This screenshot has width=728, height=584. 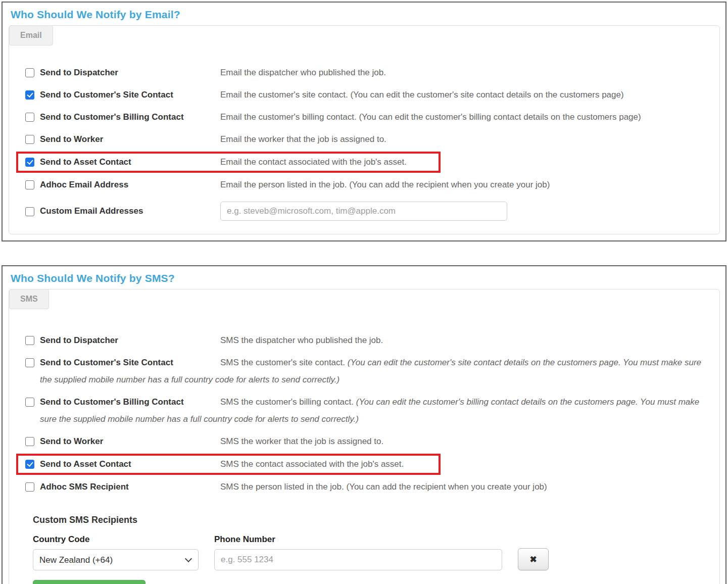 What do you see at coordinates (30, 487) in the screenshot?
I see `checkbox-adhoc-sms` at bounding box center [30, 487].